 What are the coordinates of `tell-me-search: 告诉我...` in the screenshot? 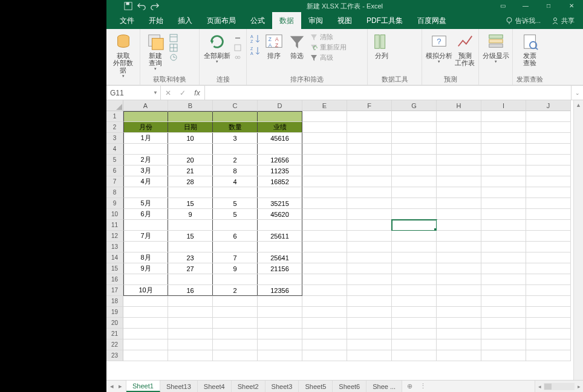 It's located at (523, 21).